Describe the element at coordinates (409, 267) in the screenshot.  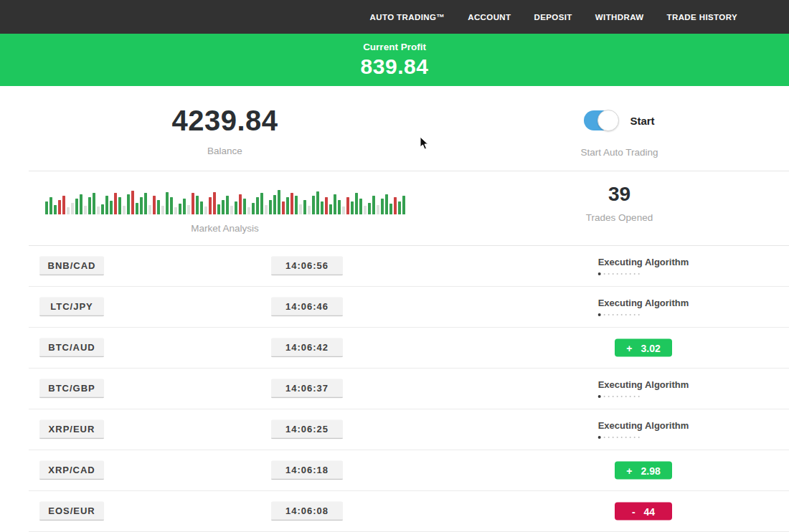
I see `trade-row: BNB/CAD 14:06:56 Executing Algorithm` at that location.